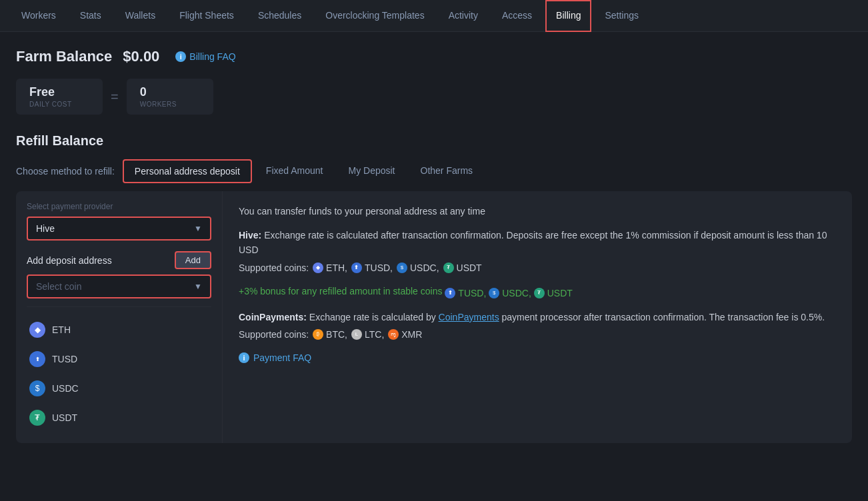  I want to click on small-eth-icon: ◆, so click(318, 268).